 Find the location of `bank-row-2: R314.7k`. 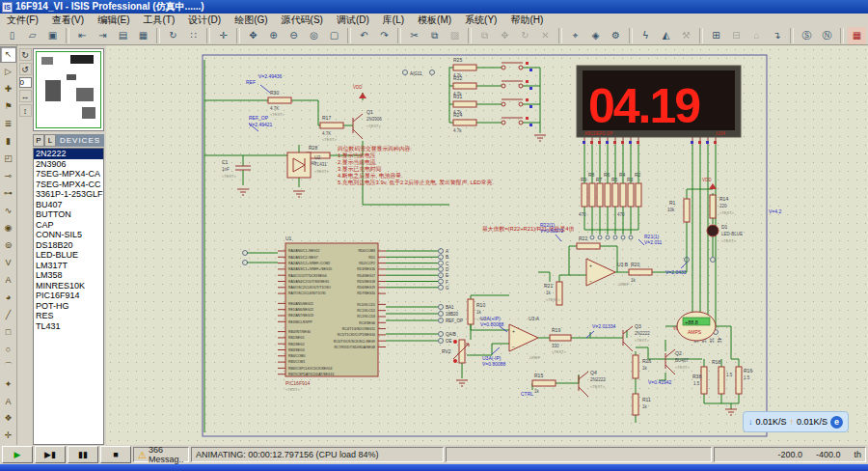

bank-row-2: R314.7k is located at coordinates (495, 104).